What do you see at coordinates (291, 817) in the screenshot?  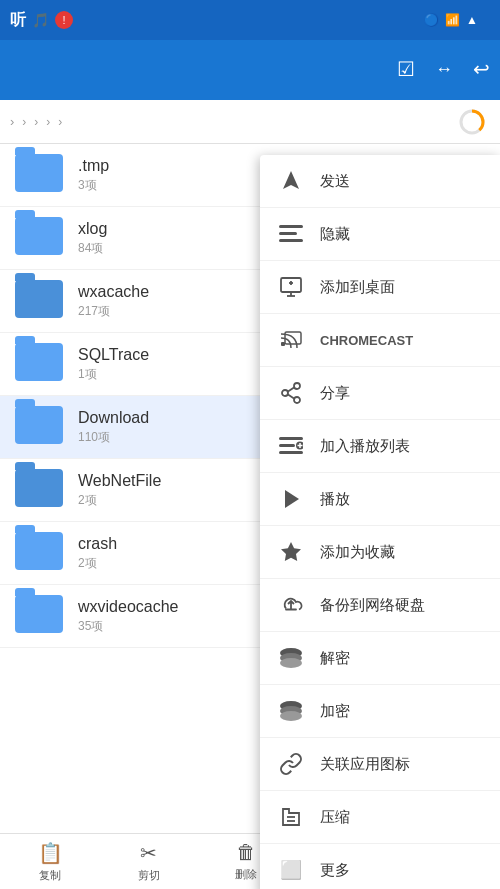 I see `compress-icon` at bounding box center [291, 817].